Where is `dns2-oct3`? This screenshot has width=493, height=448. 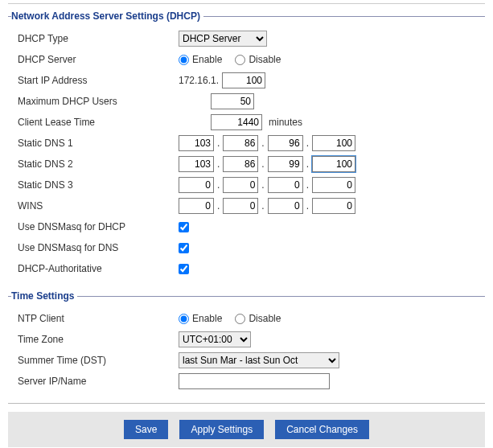 dns2-oct3 is located at coordinates (286, 164).